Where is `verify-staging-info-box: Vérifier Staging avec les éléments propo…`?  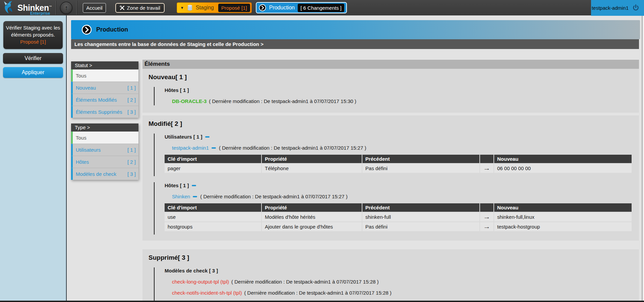 verify-staging-info-box: Vérifier Staging avec les éléments propo… is located at coordinates (33, 35).